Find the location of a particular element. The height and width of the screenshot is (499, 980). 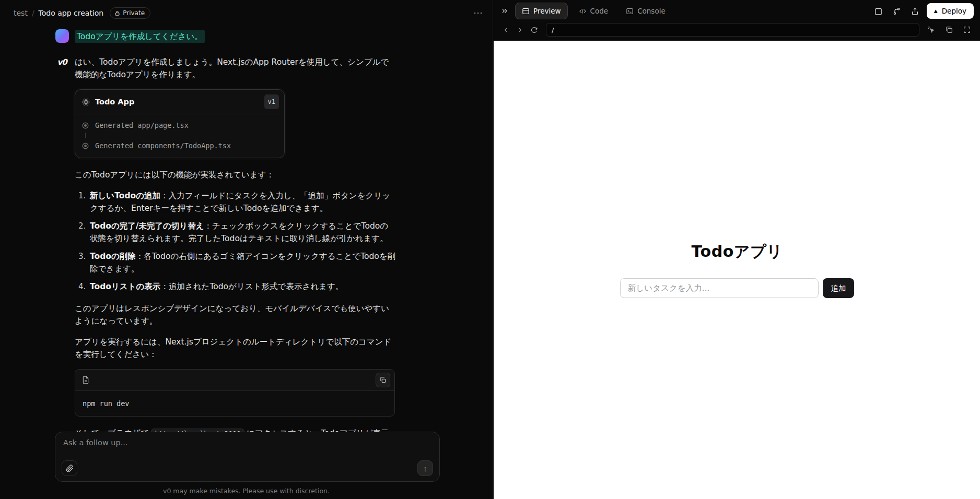

code-block: npm run dev is located at coordinates (235, 393).